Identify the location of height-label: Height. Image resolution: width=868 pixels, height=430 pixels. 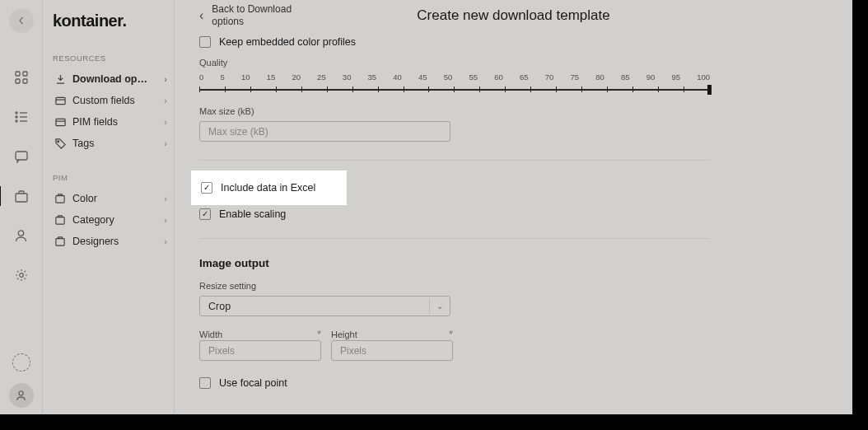
(344, 334).